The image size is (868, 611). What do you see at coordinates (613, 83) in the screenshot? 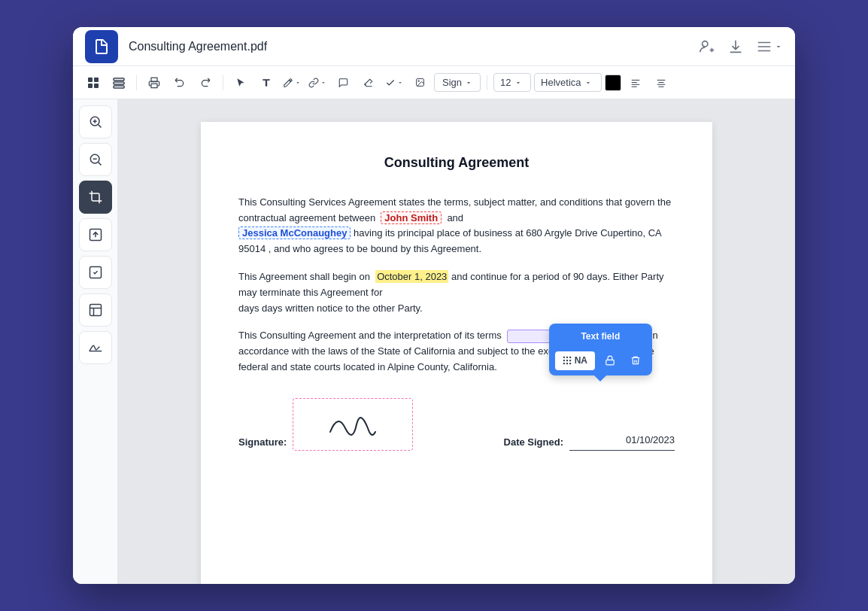
I see `color-picker` at bounding box center [613, 83].